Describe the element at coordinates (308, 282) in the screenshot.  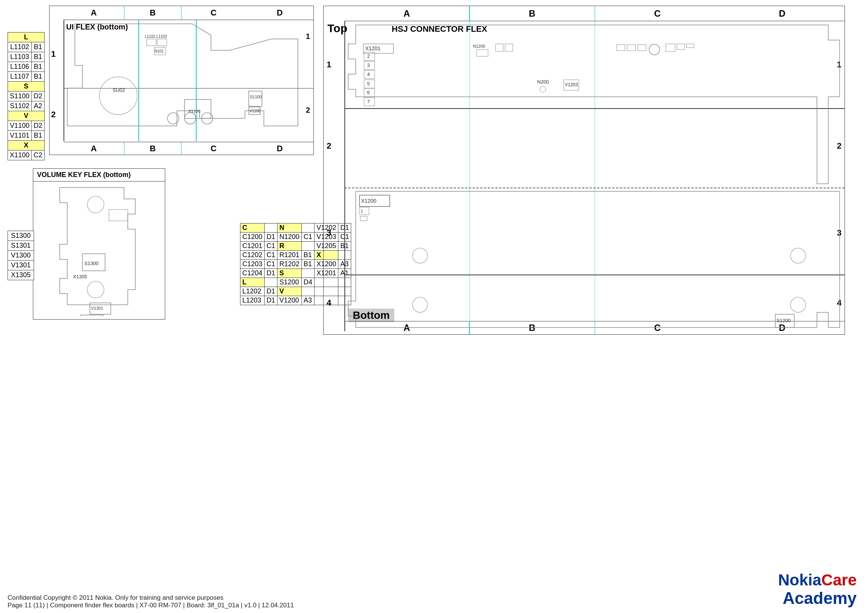
I see `cl-D4-S1200: D4` at that location.